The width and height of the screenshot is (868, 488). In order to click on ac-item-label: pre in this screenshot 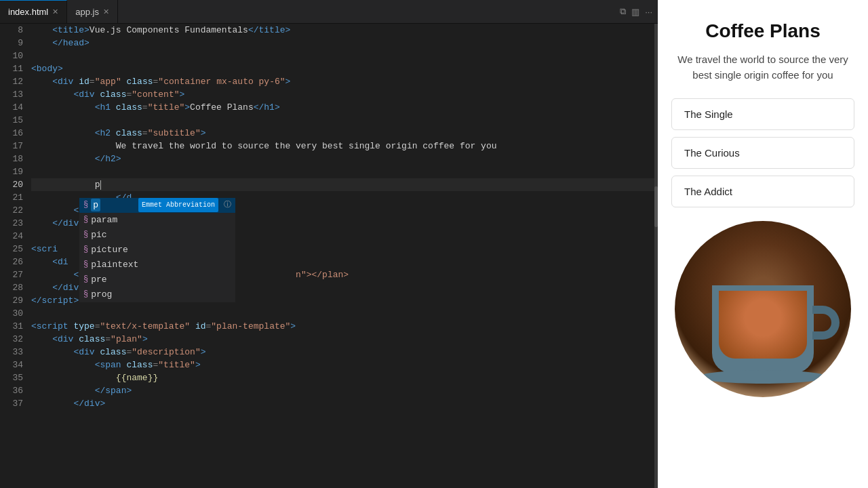, I will do `click(99, 279)`.